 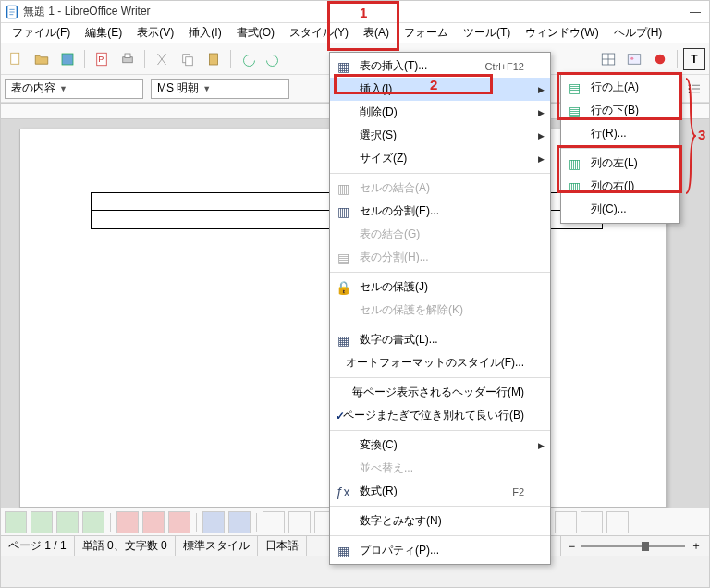 What do you see at coordinates (592, 522) in the screenshot?
I see `formula-button` at bounding box center [592, 522].